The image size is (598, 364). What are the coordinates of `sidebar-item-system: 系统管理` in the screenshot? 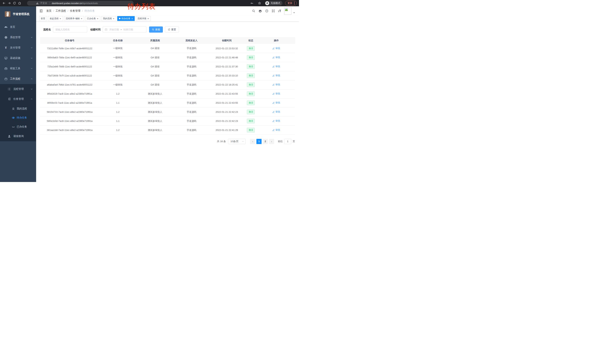 It's located at (18, 37).